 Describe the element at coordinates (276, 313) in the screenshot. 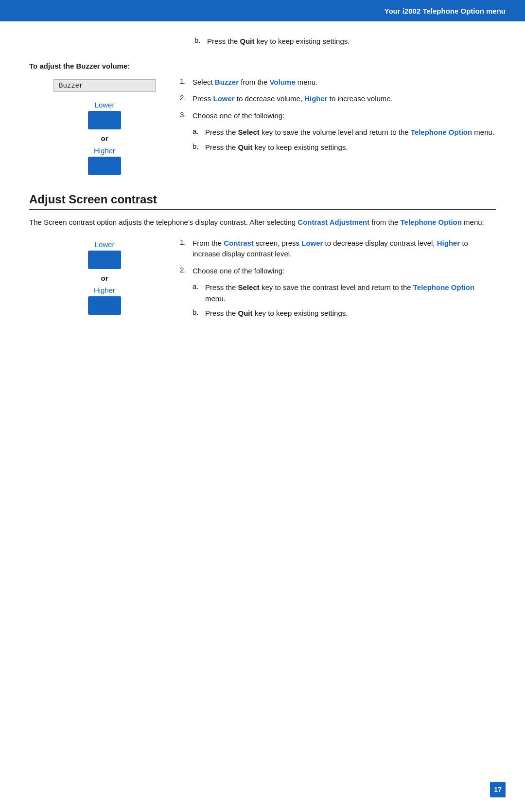

I see `contrast-alpha-b-text: Press the Quit key to keep existing sett…` at that location.